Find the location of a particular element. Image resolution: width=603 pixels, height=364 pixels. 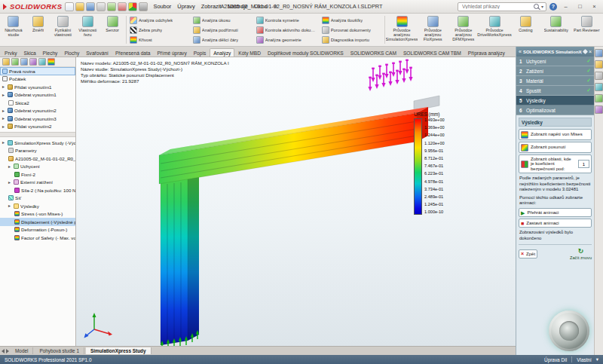

curvature-button: Křivost is located at coordinates (160, 40).